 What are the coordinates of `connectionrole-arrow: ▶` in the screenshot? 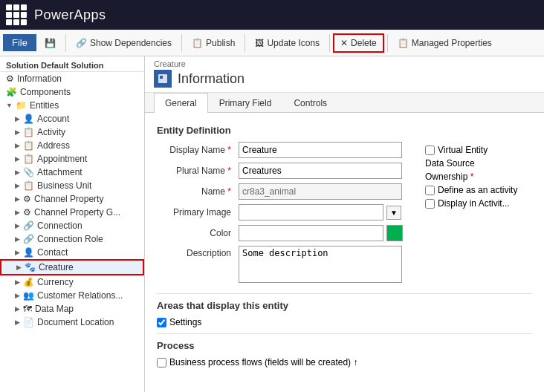 It's located at (18, 239).